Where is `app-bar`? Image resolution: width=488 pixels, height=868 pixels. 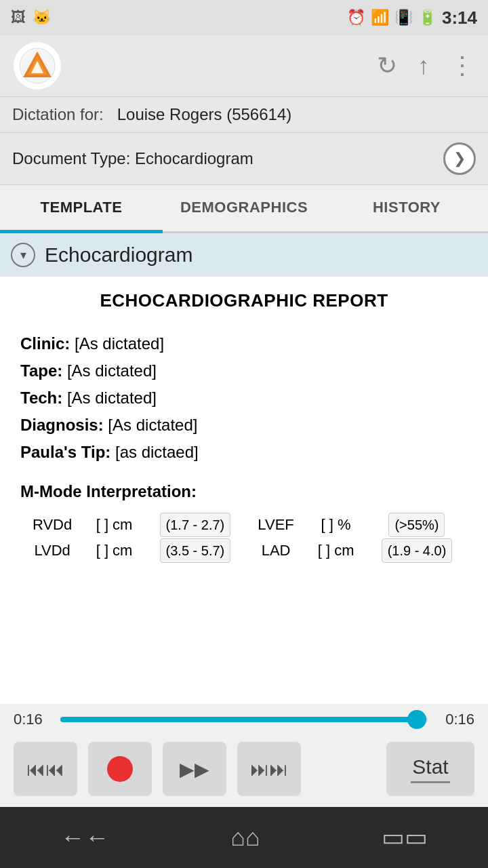 app-bar is located at coordinates (244, 66).